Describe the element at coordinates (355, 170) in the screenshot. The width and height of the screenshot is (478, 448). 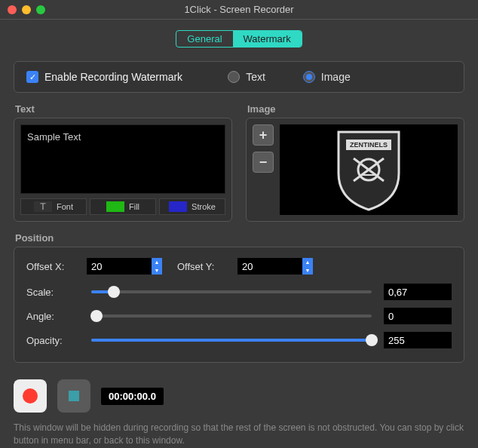
I see `image-panel: + − ZENTINELS` at that location.